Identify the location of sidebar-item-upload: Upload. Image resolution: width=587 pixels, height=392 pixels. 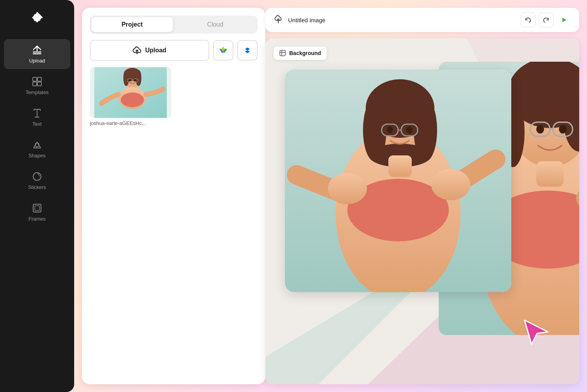
(37, 54).